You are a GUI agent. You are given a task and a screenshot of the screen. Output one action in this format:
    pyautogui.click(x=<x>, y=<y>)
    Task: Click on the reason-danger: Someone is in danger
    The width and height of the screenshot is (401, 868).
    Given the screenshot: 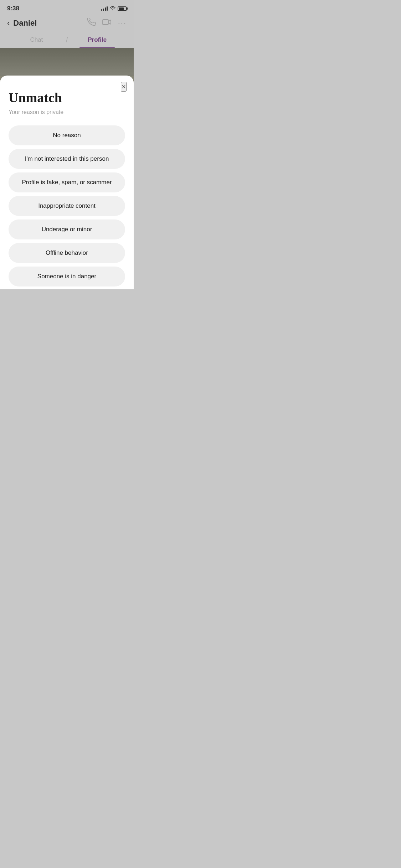 What is the action you would take?
    pyautogui.click(x=67, y=277)
    